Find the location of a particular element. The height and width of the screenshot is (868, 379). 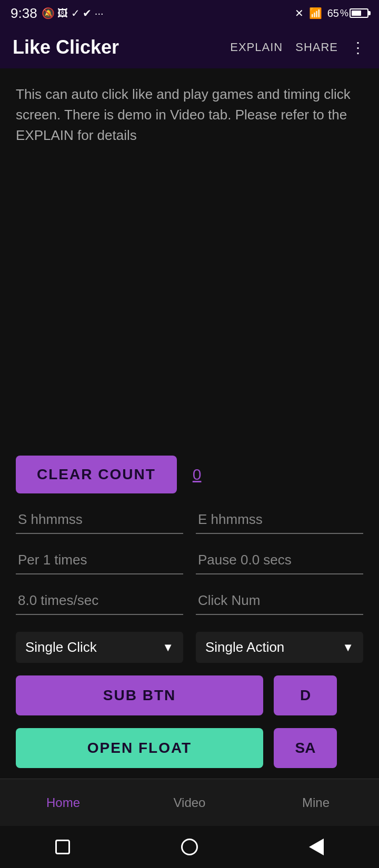

back-icon is located at coordinates (316, 847).